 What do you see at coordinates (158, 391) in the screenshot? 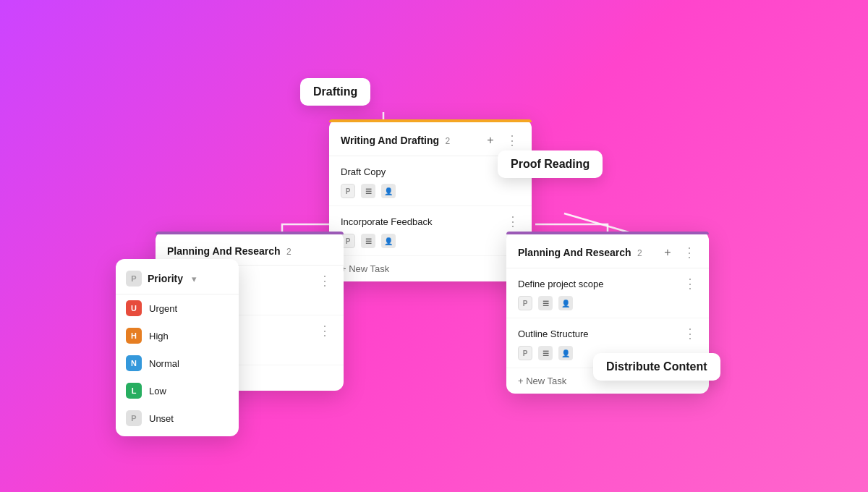
I see `low-label: Low` at bounding box center [158, 391].